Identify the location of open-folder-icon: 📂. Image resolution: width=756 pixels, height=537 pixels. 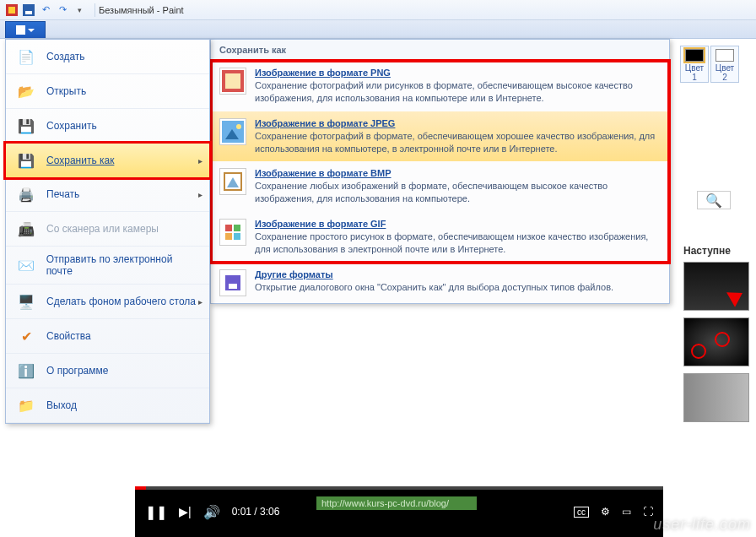
(26, 91).